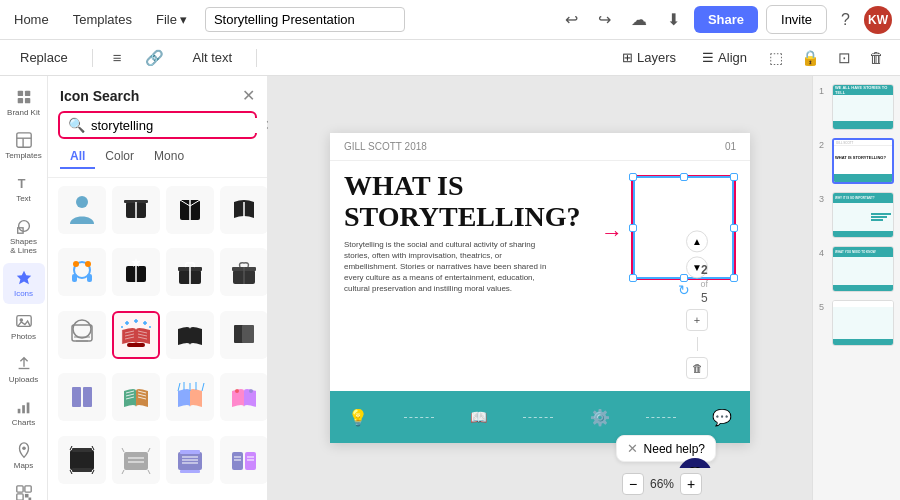  What do you see at coordinates (674, 449) in the screenshot?
I see `help-label: Need help?` at bounding box center [674, 449].